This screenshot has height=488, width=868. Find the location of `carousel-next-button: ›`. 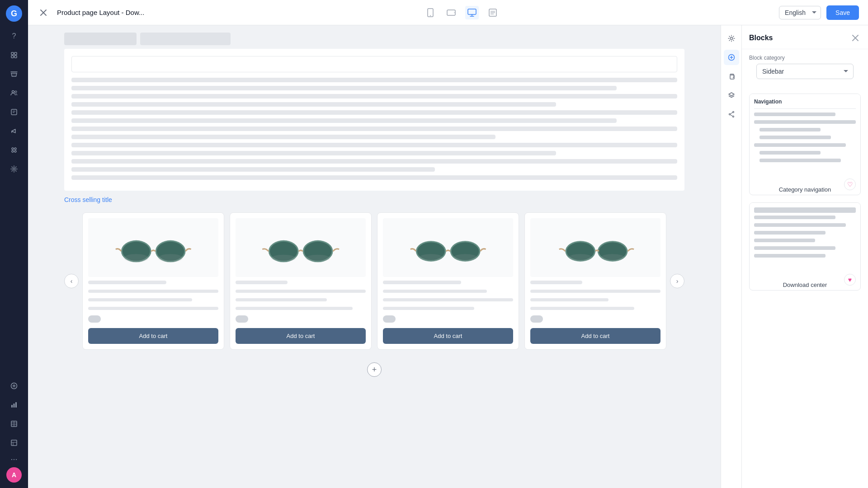

carousel-next-button: › is located at coordinates (677, 281).